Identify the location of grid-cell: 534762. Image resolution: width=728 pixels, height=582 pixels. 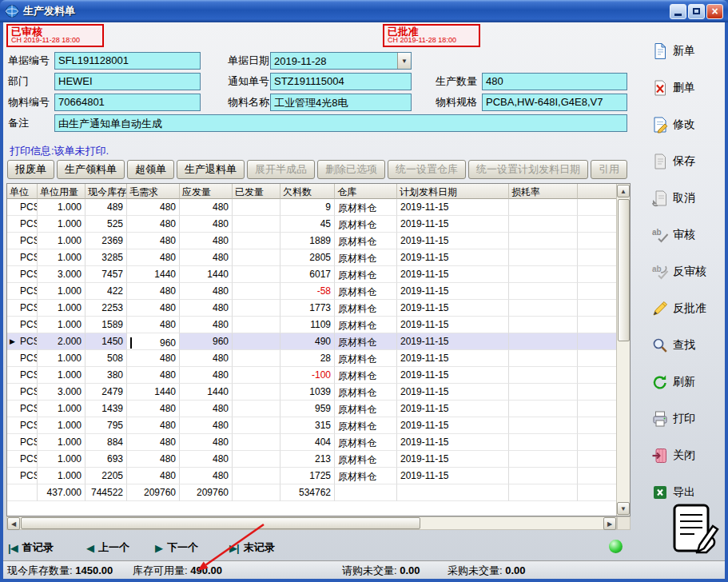
(308, 492).